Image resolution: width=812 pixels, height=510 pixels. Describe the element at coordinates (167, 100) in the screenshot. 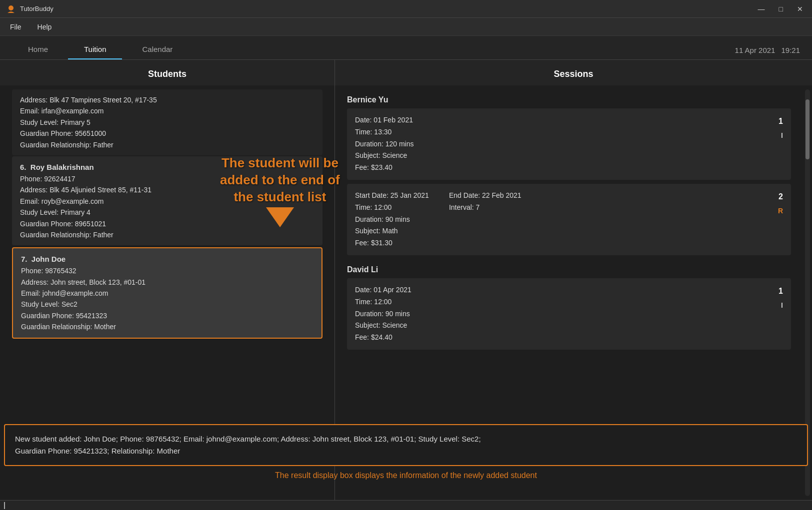

I see `student-detail: Address: Blk 47 Tampines Street 20, #17-…` at that location.